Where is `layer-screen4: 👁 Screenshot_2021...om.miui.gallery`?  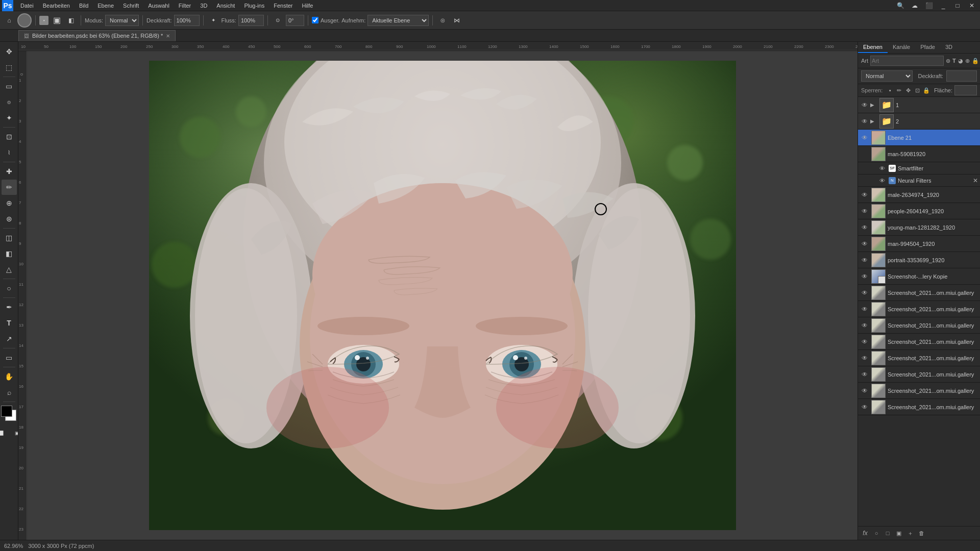
layer-screen4: 👁 Screenshot_2021...om.miui.gallery is located at coordinates (919, 342).